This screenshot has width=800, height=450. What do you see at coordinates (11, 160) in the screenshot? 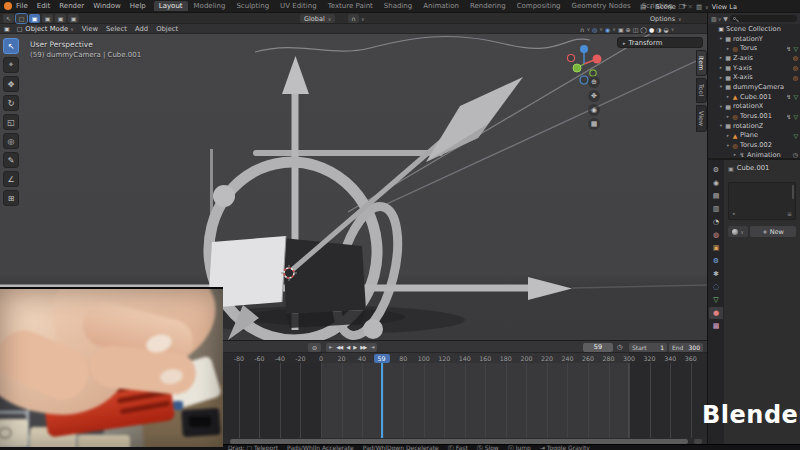
I see `annotate-tool: ✎` at bounding box center [11, 160].